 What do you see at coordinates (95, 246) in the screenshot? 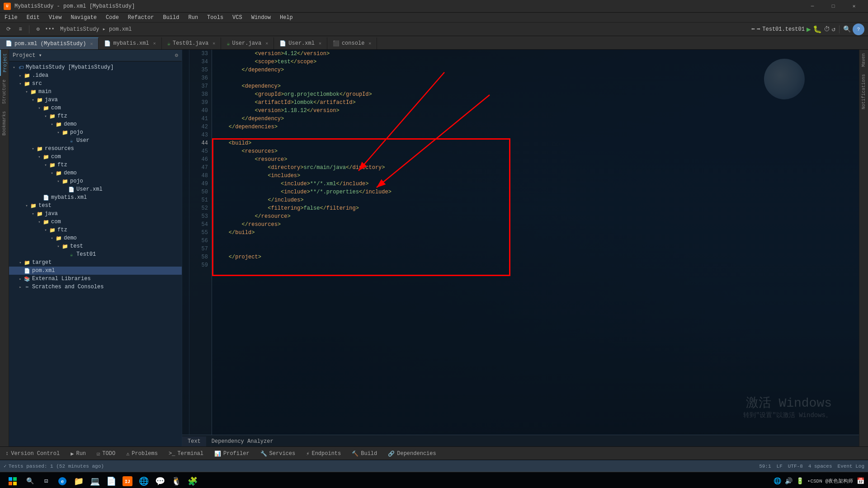
I see `tree-test-sub: ▾ 📁 test` at bounding box center [95, 246].